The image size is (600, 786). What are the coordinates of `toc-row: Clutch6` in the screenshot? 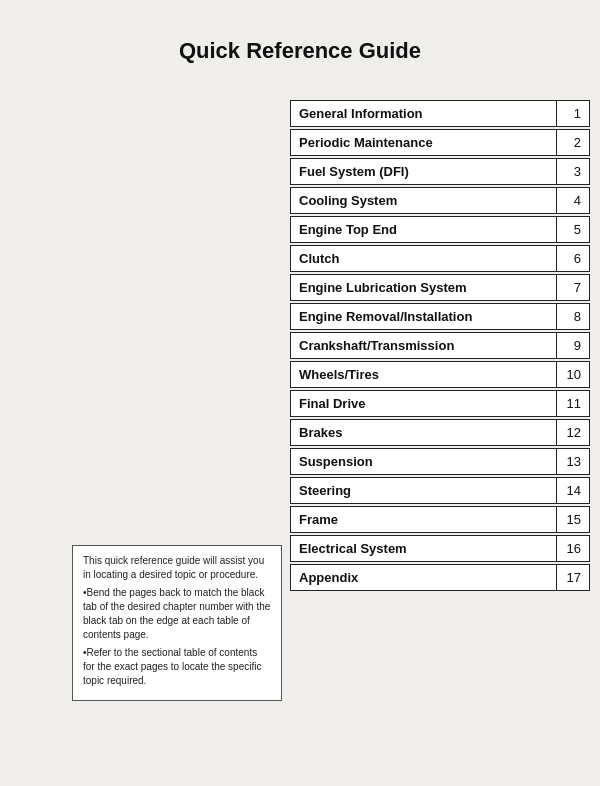 It's located at (440, 258).